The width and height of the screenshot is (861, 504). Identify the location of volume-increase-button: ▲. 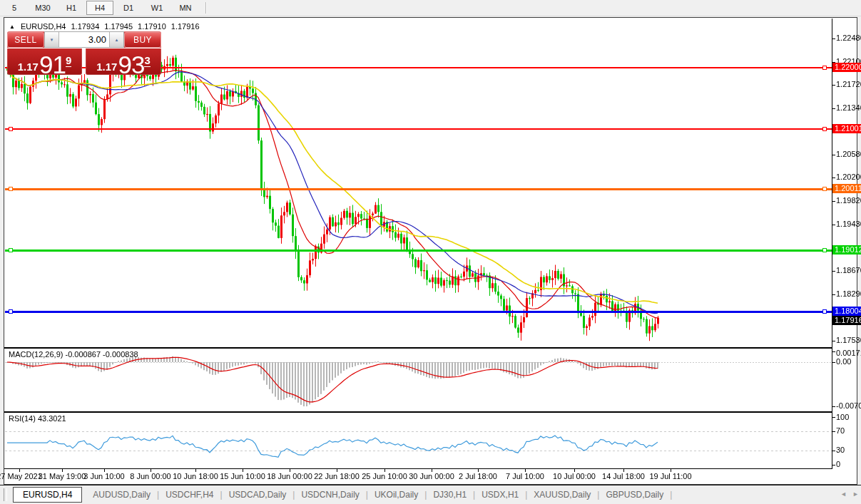
(116, 40).